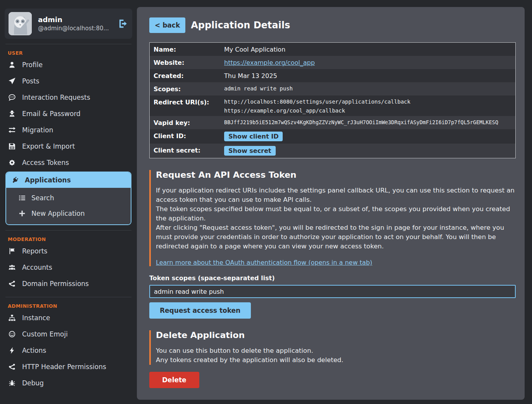 The width and height of the screenshot is (532, 404). I want to click on sidebar-item-label: Applications, so click(48, 180).